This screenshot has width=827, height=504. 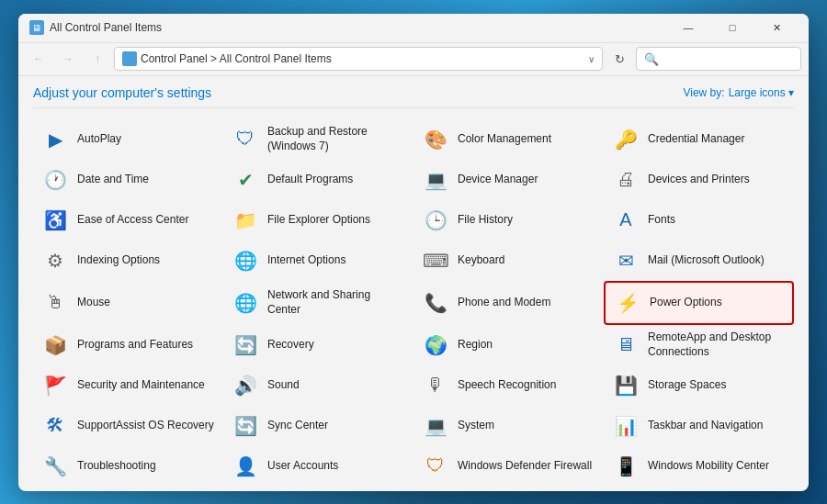 What do you see at coordinates (626, 140) in the screenshot?
I see `credential-manager-icon: 🔑` at bounding box center [626, 140].